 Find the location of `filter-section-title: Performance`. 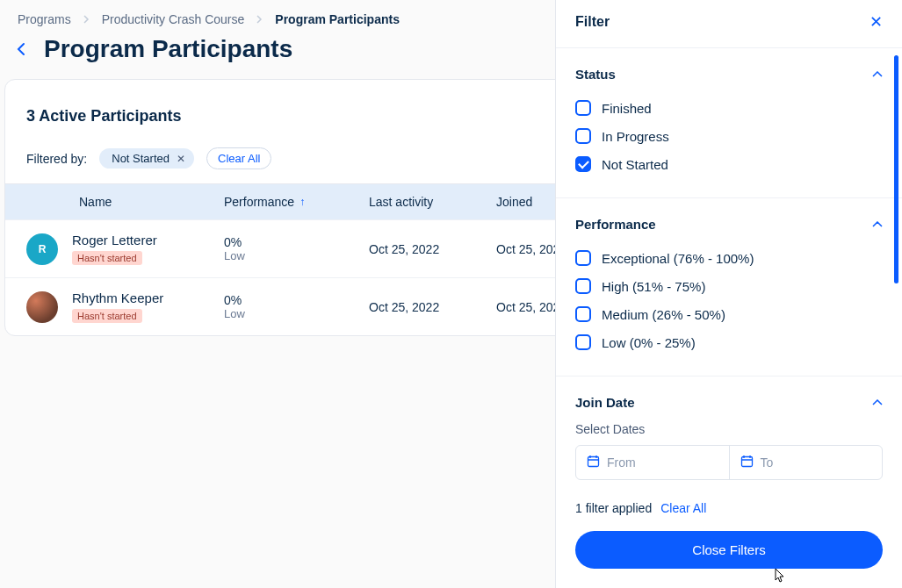

filter-section-title: Performance is located at coordinates (616, 225).